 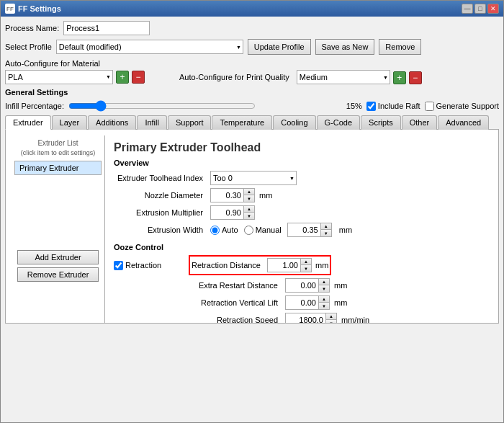 I want to click on extrusion-width-auto-label: Auto, so click(x=225, y=231).